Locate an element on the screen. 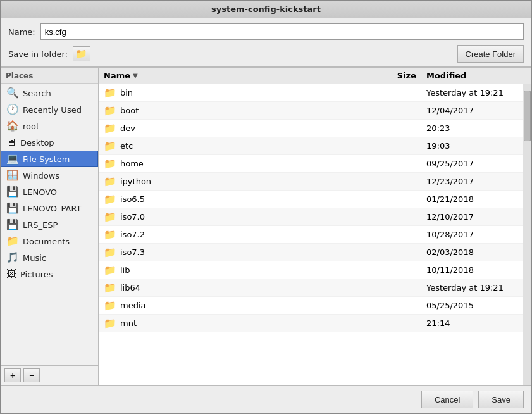  remove-place-button: − is located at coordinates (32, 375).